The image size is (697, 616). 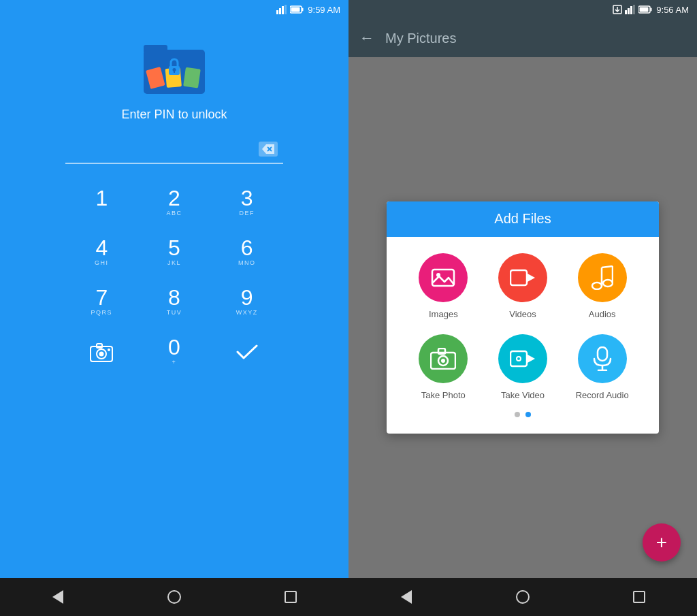 I want to click on take-photo-circle, so click(x=443, y=359).